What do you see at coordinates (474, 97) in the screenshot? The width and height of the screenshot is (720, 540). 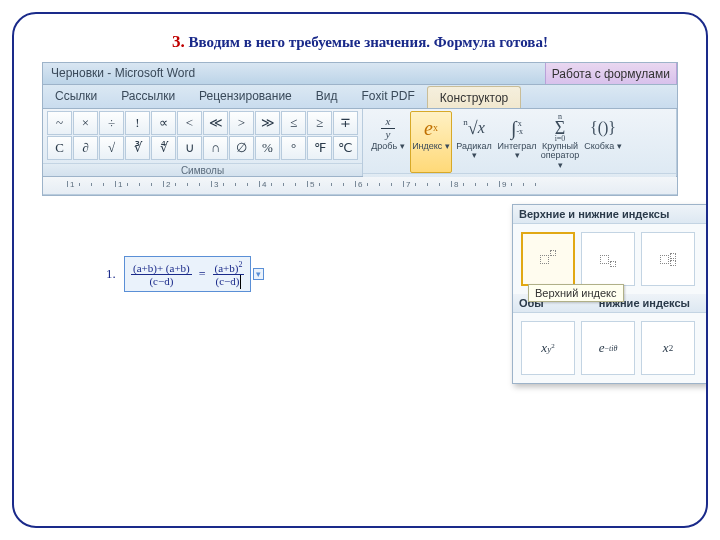 I see `tab-конструктор: Конструктор` at bounding box center [474, 97].